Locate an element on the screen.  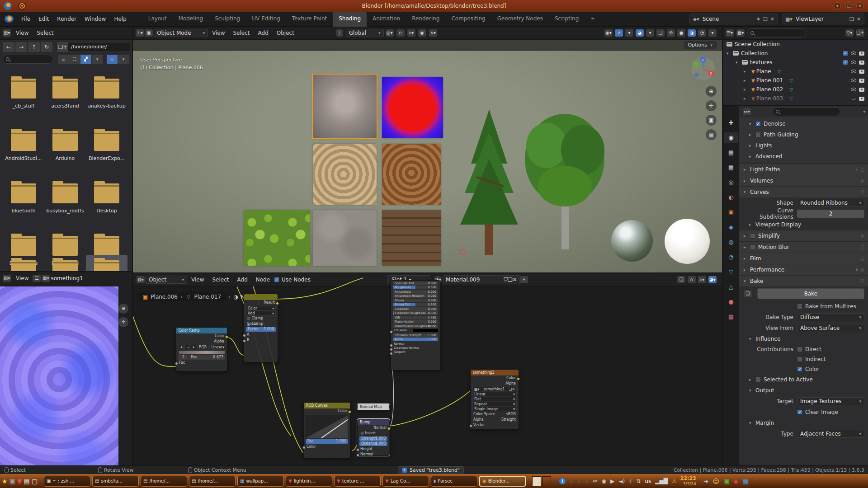
shading-rendered-button: ◔ is located at coordinates (702, 33).